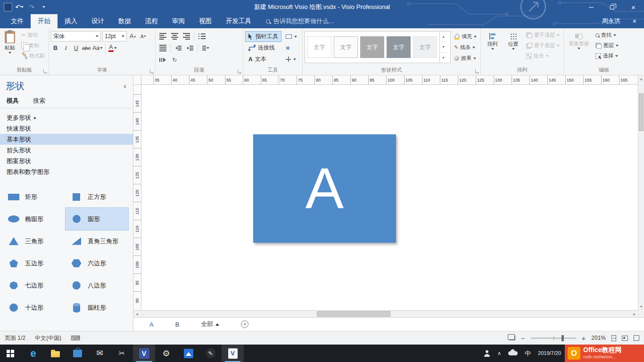 Image resolution: width=644 pixels, height=362 pixels. What do you see at coordinates (163, 36) in the screenshot?
I see `align-left-button` at bounding box center [163, 36].